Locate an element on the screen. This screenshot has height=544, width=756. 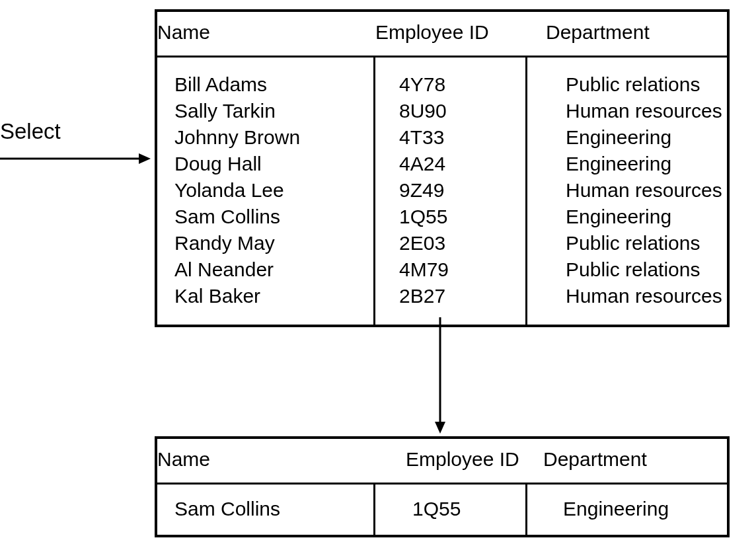
source-col-dept: Public relations Human resources Enginee… is located at coordinates (627, 191).